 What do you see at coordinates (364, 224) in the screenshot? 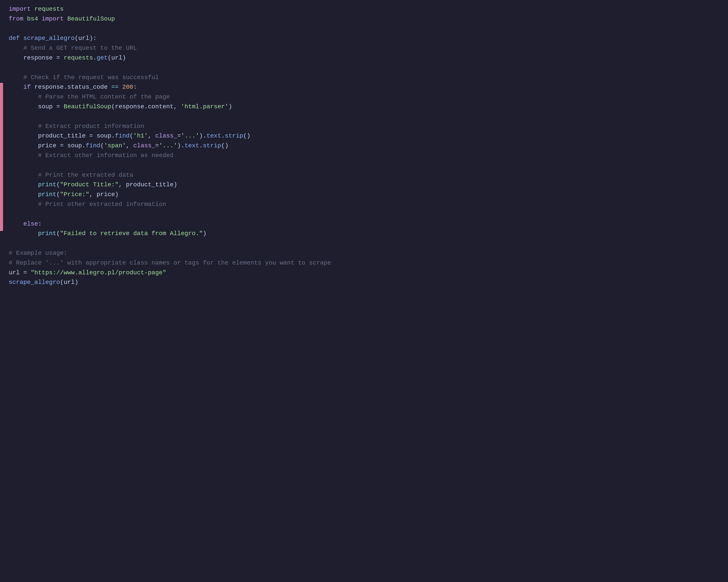
I see `code-line-23: else:` at bounding box center [364, 224].